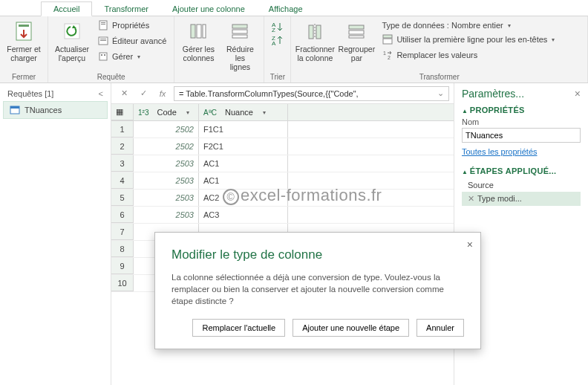 This screenshot has width=588, height=385. Describe the element at coordinates (282, 147) in the screenshot. I see `table-row: 22502F2C1` at that location.